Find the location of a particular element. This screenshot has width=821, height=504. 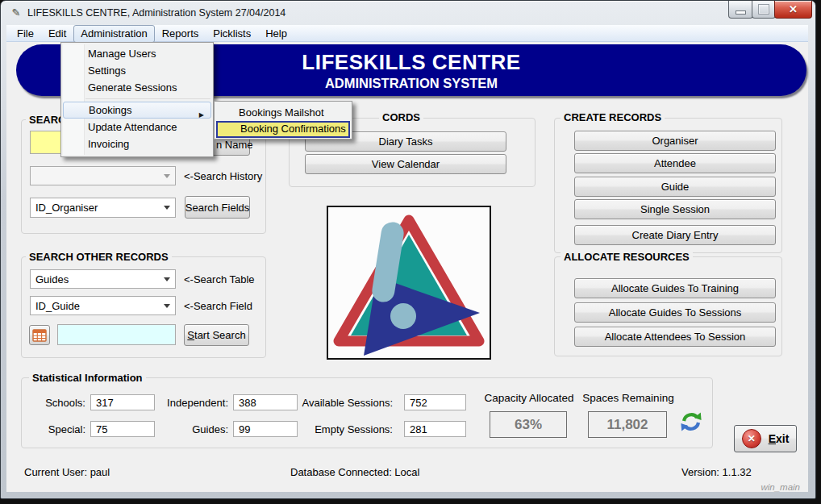

menu-separator is located at coordinates (148, 98).